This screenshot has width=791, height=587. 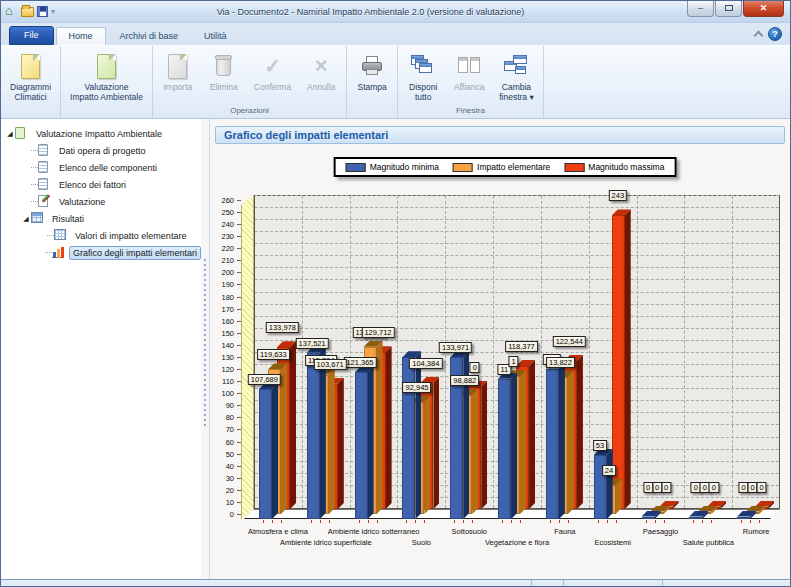 I want to click on quick-access-toolbar: ⌂ ▾, so click(x=28, y=12).